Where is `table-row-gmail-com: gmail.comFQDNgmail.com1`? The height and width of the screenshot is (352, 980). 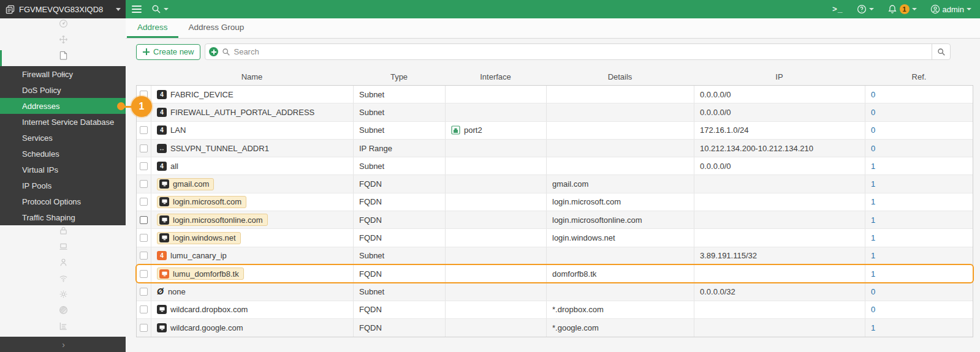 table-row-gmail-com: gmail.comFQDNgmail.com1 is located at coordinates (555, 184).